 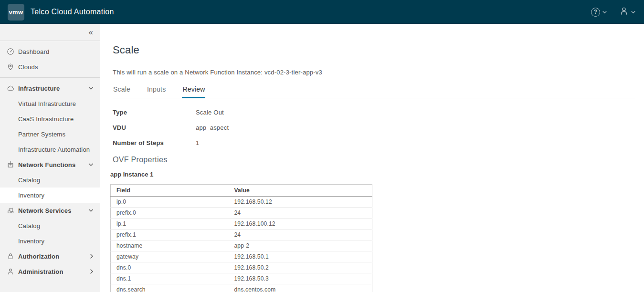 What do you see at coordinates (170, 279) in the screenshot?
I see `field-cell: dns.1` at bounding box center [170, 279].